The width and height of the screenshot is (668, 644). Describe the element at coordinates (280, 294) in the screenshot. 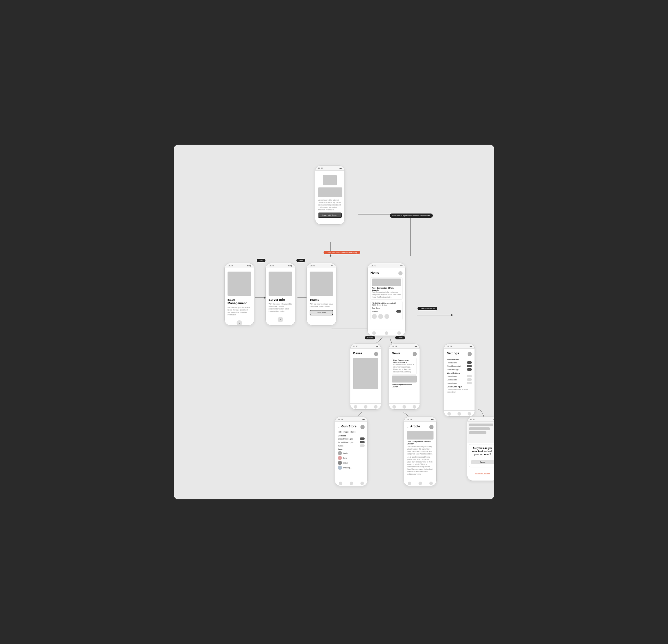

I see `onboarding2-screen: 12:22 Skip Server Info With the server i…` at that location.